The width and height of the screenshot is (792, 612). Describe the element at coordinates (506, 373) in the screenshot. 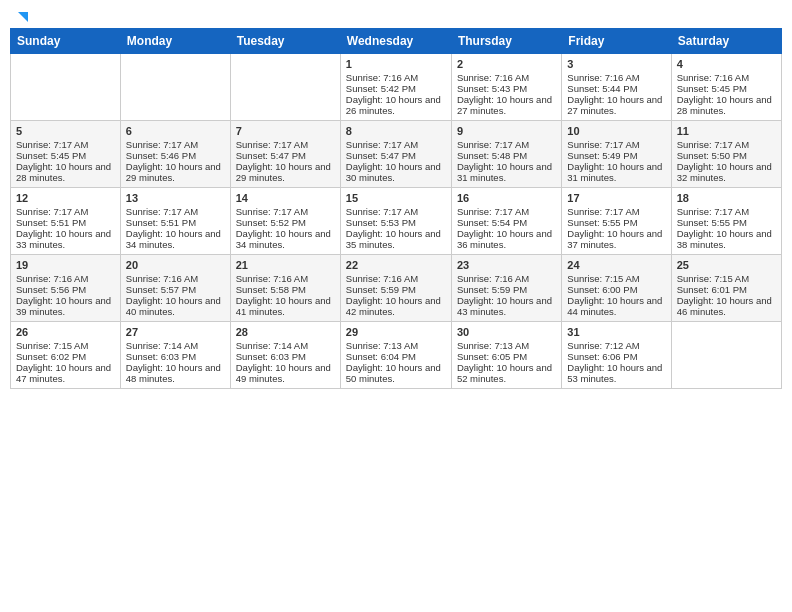

I see `daylight-text: Daylight: 10 hours and 52 minutes.` at that location.